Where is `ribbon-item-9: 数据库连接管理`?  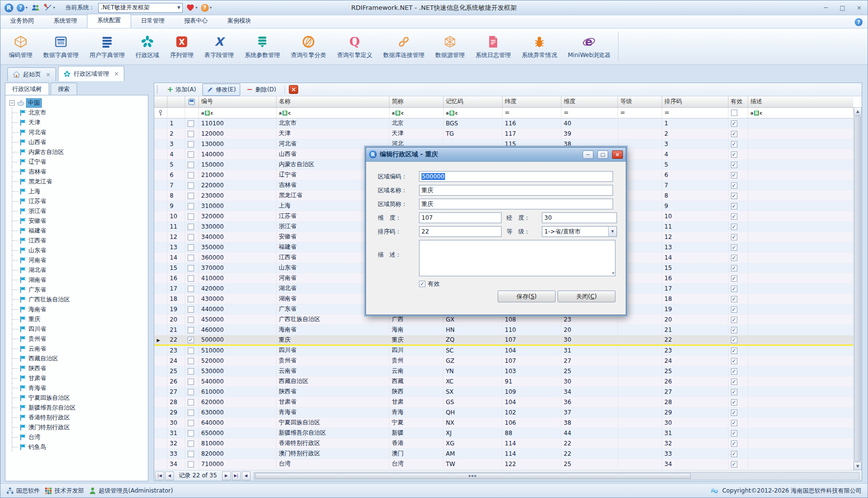 ribbon-item-9: 数据库连接管理 is located at coordinates (404, 46).